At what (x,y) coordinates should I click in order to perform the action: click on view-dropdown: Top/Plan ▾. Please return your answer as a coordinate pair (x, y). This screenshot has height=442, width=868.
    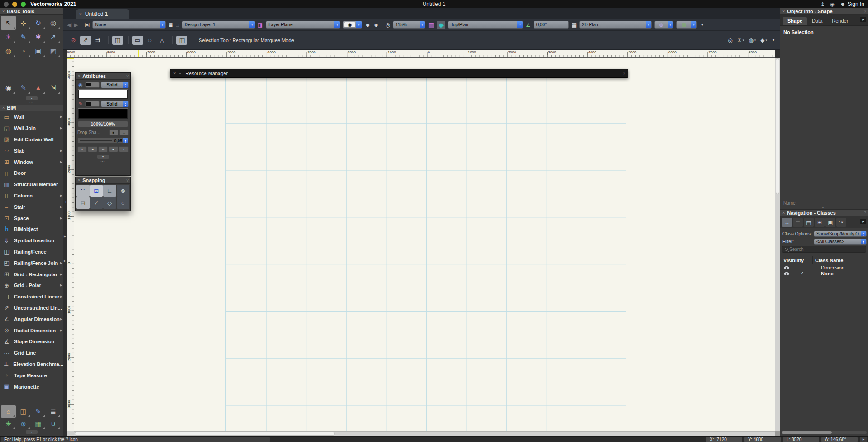
    Looking at the image, I should click on (486, 24).